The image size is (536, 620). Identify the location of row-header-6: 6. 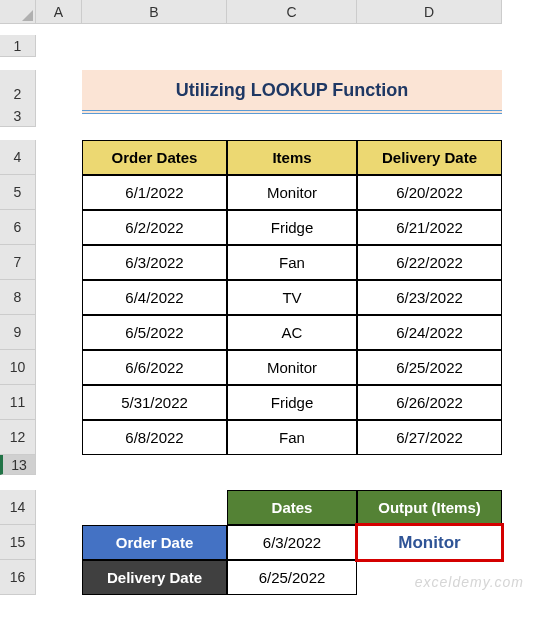
(18, 228).